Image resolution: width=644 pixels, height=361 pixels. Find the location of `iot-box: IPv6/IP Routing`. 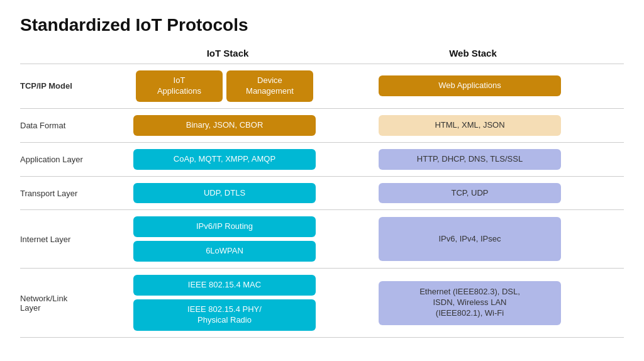

iot-box: IPv6/IP Routing is located at coordinates (225, 226).